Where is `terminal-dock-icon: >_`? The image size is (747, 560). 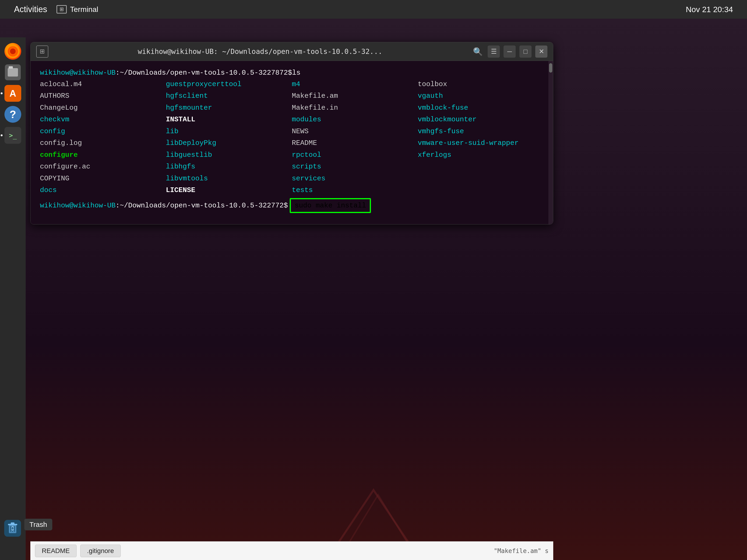
terminal-dock-icon: >_ is located at coordinates (13, 135).